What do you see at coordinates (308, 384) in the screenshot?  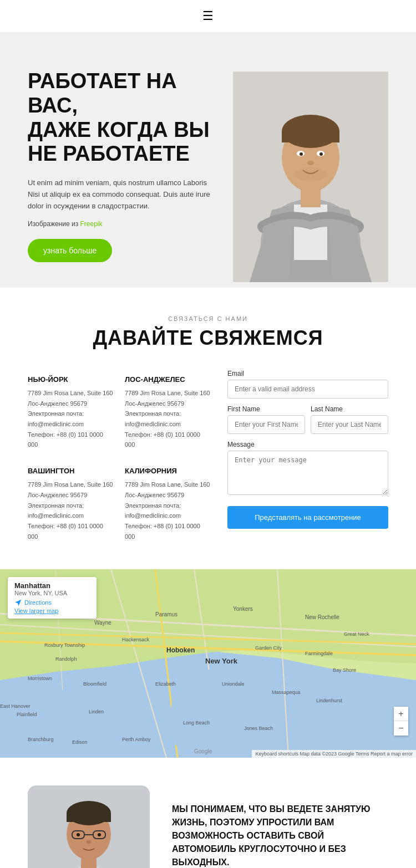 I see `email-group: Email` at bounding box center [308, 384].